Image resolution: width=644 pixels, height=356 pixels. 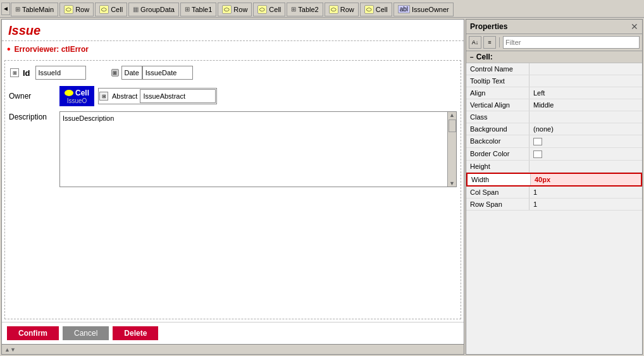 What do you see at coordinates (554, 94) in the screenshot?
I see `prop-row-align: Align Left` at bounding box center [554, 94].